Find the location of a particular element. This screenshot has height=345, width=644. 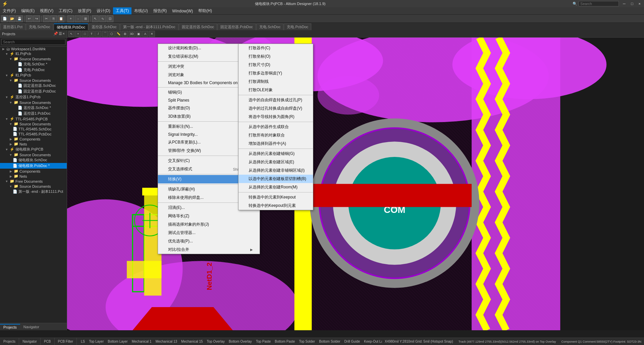

tb-cut: ✂ is located at coordinates (46, 19).